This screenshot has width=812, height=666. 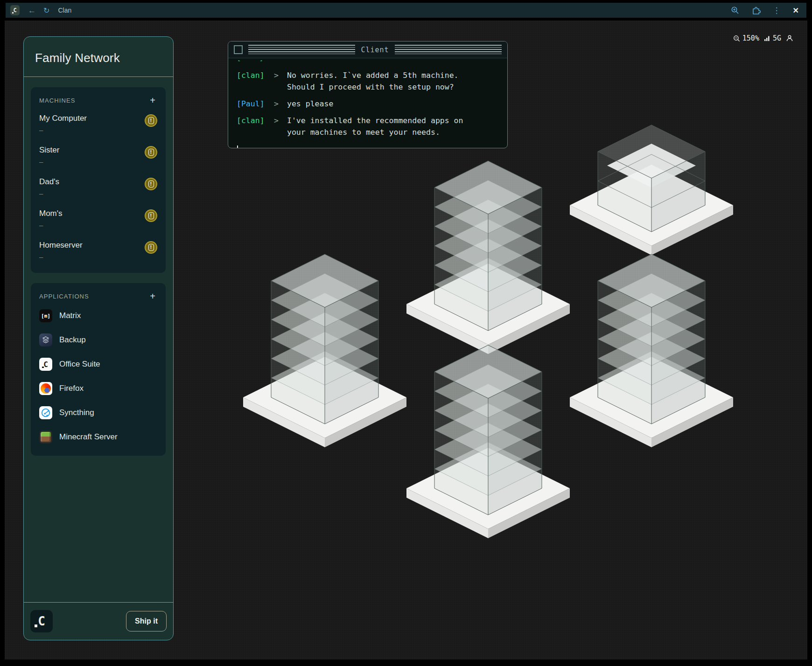 What do you see at coordinates (98, 621) in the screenshot?
I see `sidebar-footer: Ship it` at bounding box center [98, 621].